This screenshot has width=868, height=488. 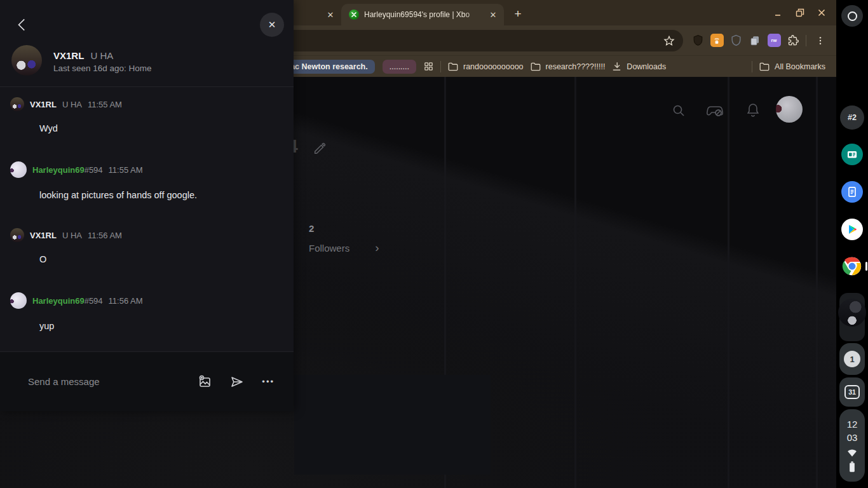 I want to click on xbox-favicon, so click(x=354, y=15).